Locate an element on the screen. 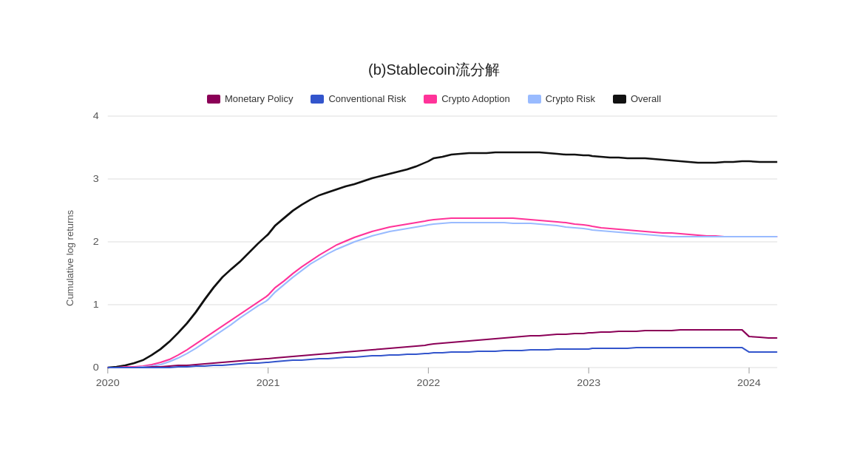 Image resolution: width=868 pixels, height=460 pixels. legend-color-conventional-risk is located at coordinates (317, 99).